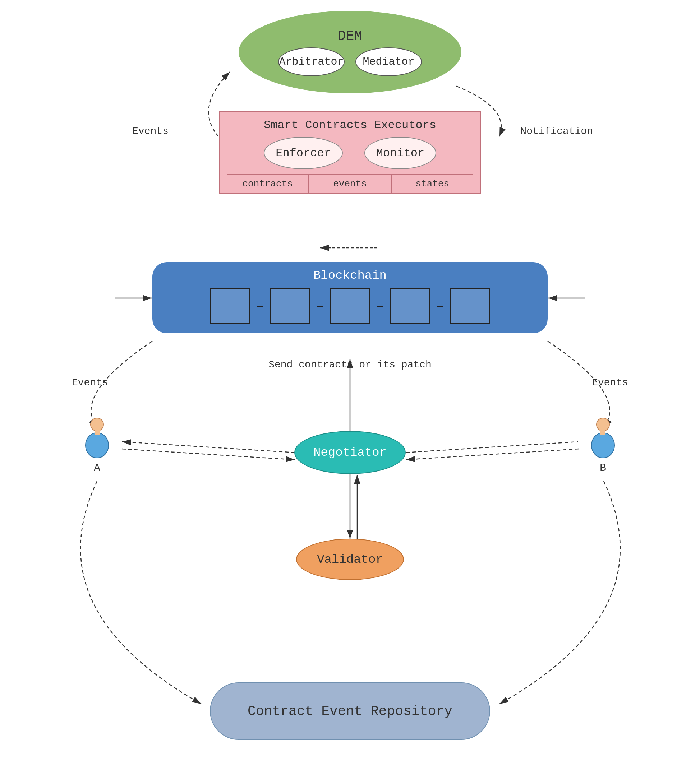 The width and height of the screenshot is (700, 770). Describe the element at coordinates (350, 36) in the screenshot. I see `dem-label: DEM` at that location.